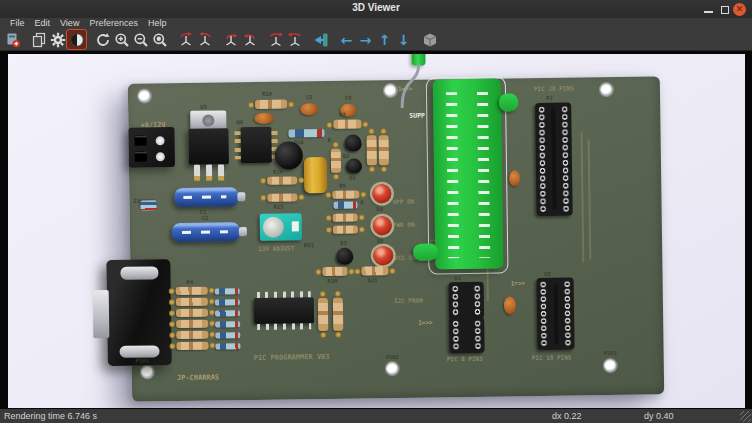 The height and width of the screenshot is (423, 752). Describe the element at coordinates (392, 357) in the screenshot. I see `silk-p102: P102` at that location.